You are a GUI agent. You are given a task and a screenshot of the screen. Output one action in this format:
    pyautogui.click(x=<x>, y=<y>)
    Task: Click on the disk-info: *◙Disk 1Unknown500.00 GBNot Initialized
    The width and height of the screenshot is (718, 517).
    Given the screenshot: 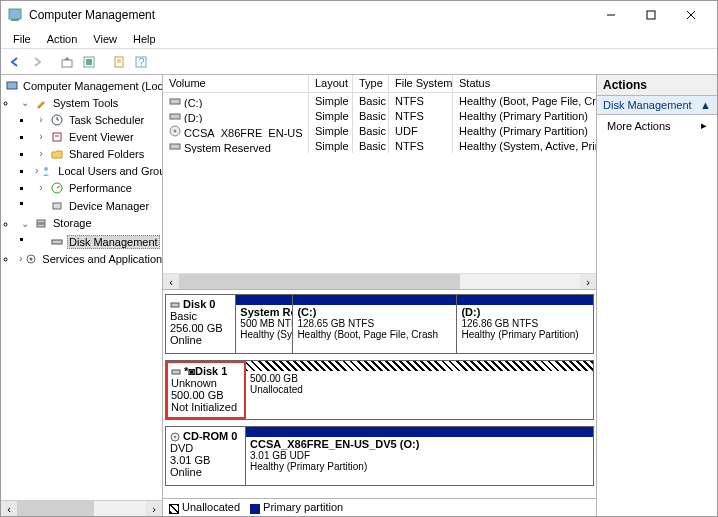 What is the action you would take?
    pyautogui.click(x=206, y=390)
    